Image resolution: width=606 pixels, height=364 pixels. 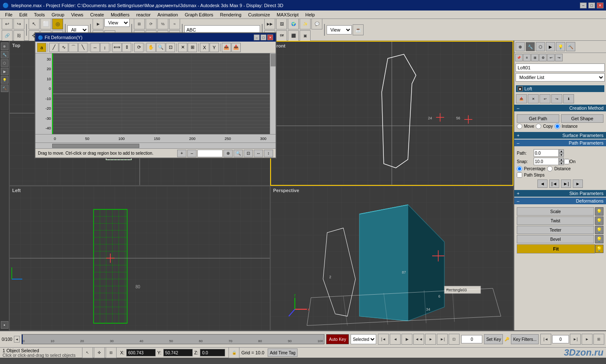 What do you see at coordinates (77, 15) in the screenshot?
I see `menu-views: Views` at bounding box center [77, 15].